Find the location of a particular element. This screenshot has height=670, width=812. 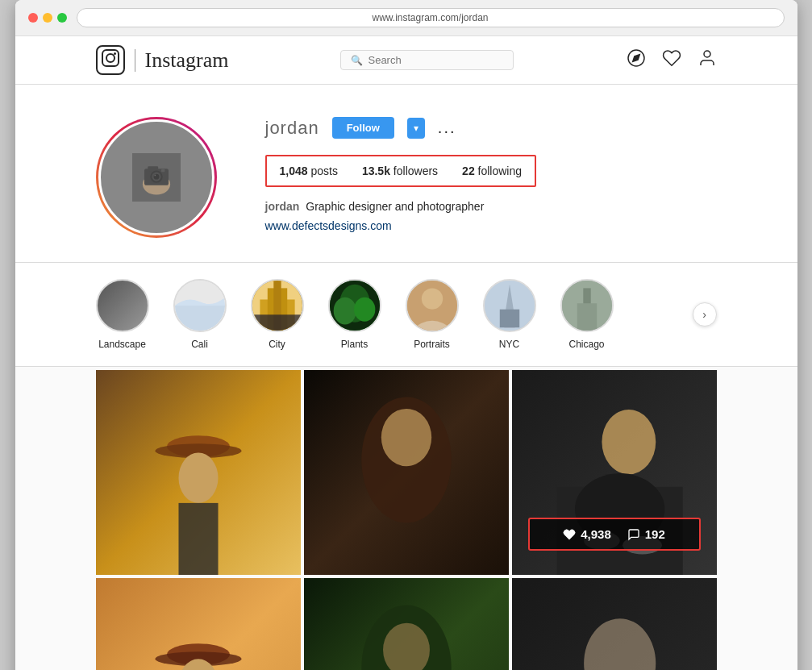

url-bar: www.instagram.com/jordan is located at coordinates (431, 18).